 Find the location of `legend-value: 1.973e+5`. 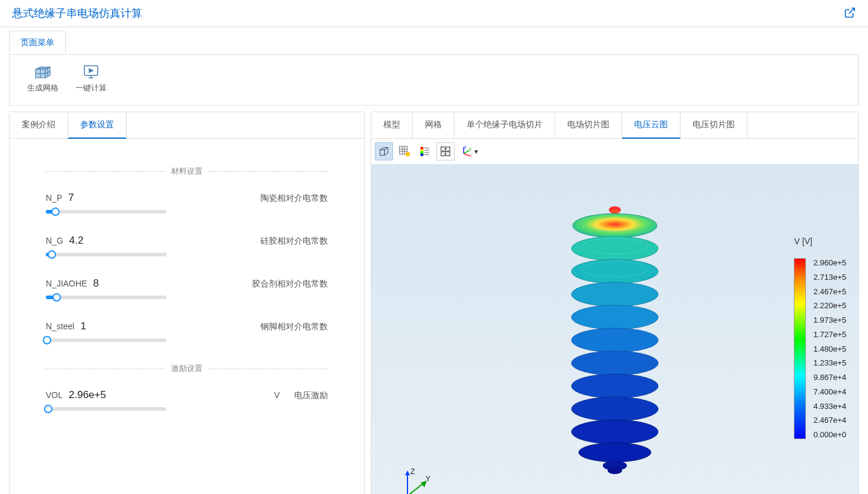

legend-value: 1.973e+5 is located at coordinates (829, 320).